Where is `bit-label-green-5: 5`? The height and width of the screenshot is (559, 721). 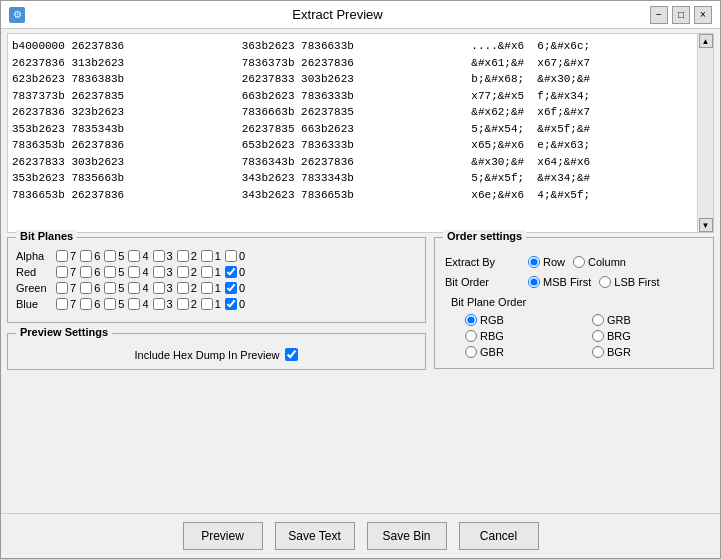 bit-label-green-5: 5 is located at coordinates (121, 288).